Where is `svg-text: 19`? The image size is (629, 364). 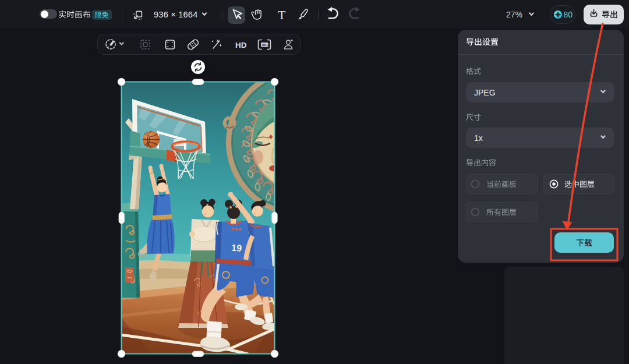
svg-text: 19 is located at coordinates (236, 248).